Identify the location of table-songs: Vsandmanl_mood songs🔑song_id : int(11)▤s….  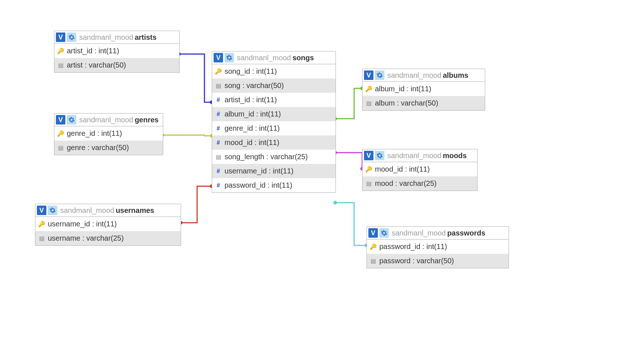
(274, 122).